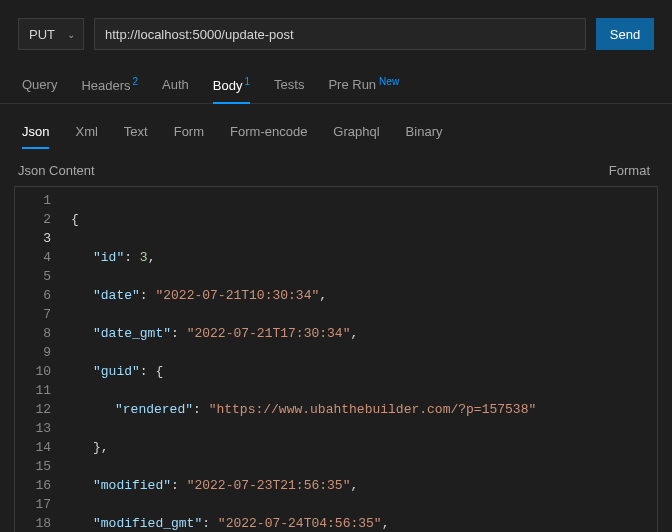  Describe the element at coordinates (336, 168) in the screenshot. I see `content-header: Json Content Format` at that location.